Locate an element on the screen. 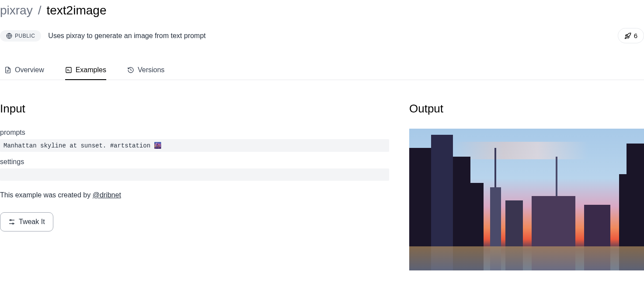  rocket-icon is located at coordinates (628, 36).